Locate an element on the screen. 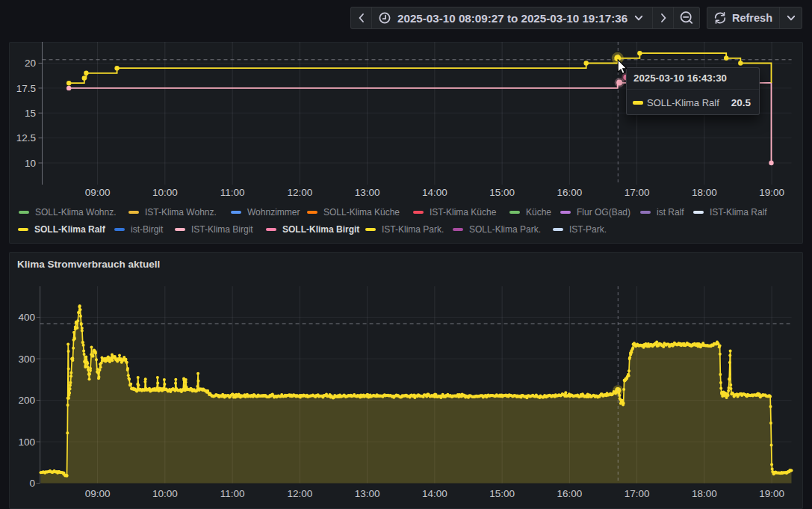 The image size is (812, 509). svg-text: 300 is located at coordinates (27, 359).